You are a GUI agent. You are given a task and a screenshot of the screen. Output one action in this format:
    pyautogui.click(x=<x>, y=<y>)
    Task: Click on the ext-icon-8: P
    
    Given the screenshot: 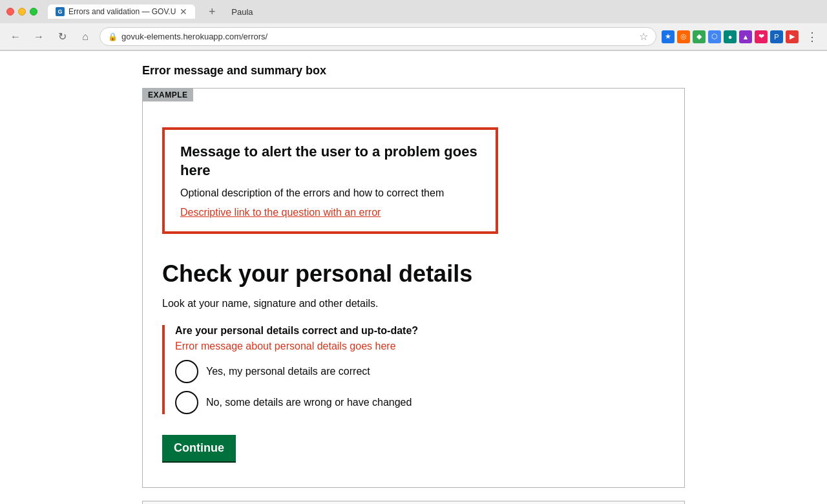 What is the action you would take?
    pyautogui.click(x=777, y=37)
    